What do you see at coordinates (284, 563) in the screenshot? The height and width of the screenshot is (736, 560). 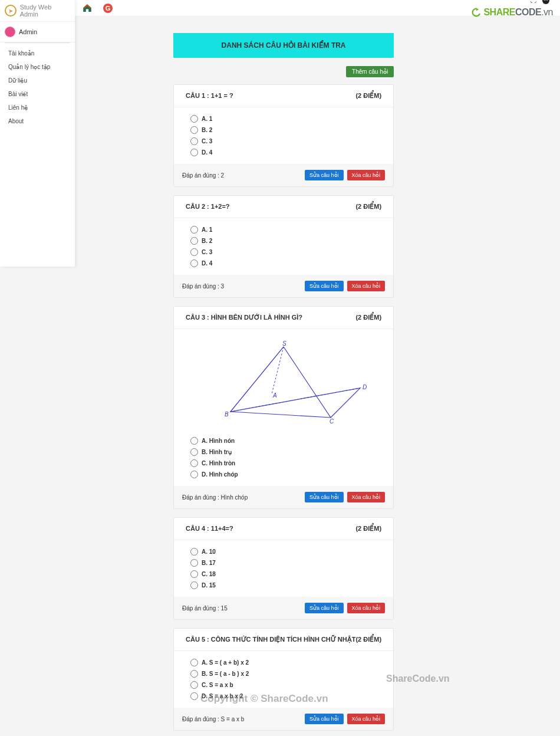 I see `question-option: B. 17` at bounding box center [284, 563].